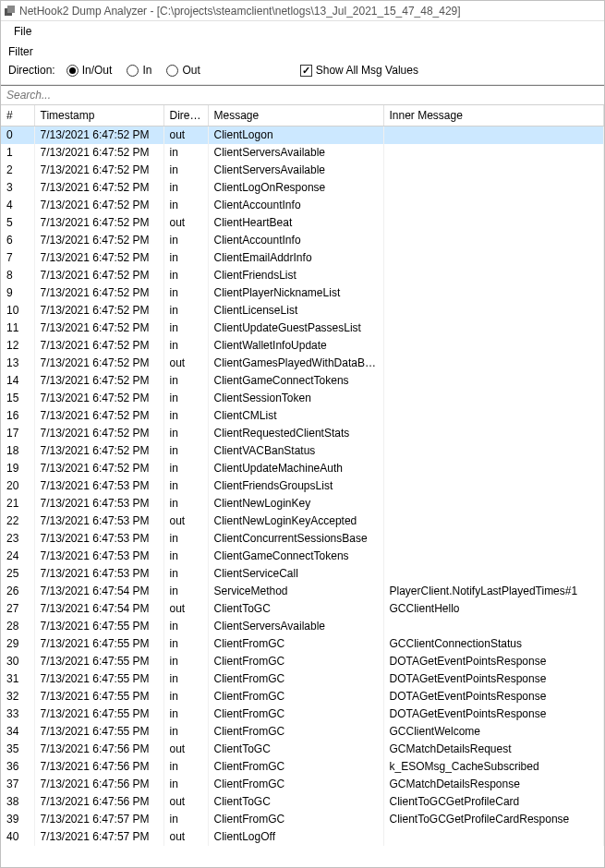  I want to click on table-row: 167/13/2021 6:47:52 PMinClientCMList, so click(303, 416).